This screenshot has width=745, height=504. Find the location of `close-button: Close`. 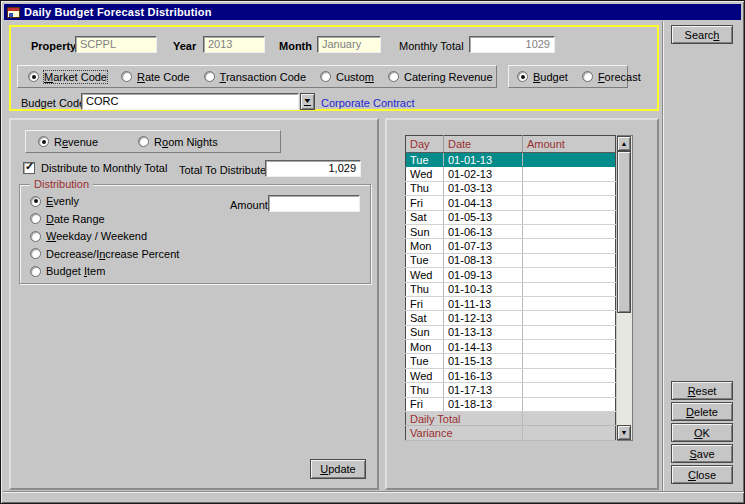

close-button: Close is located at coordinates (702, 474).